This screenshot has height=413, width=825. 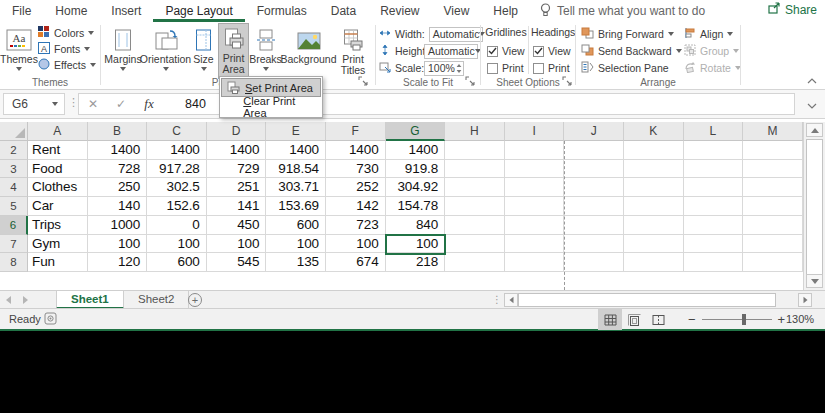 What do you see at coordinates (535, 188) in the screenshot?
I see `cell-I4` at bounding box center [535, 188].